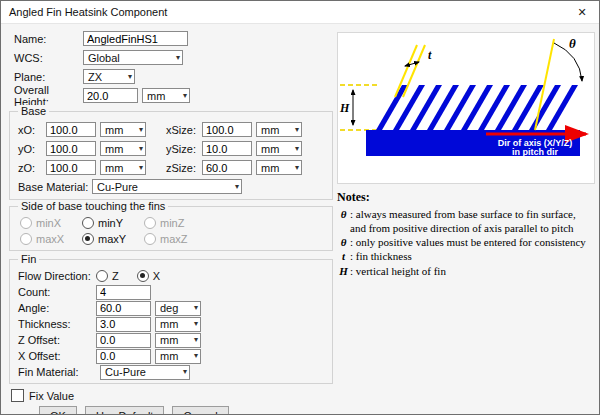 Image resolution: width=600 pixels, height=415 pixels. I want to click on x-offset-input, so click(124, 356).